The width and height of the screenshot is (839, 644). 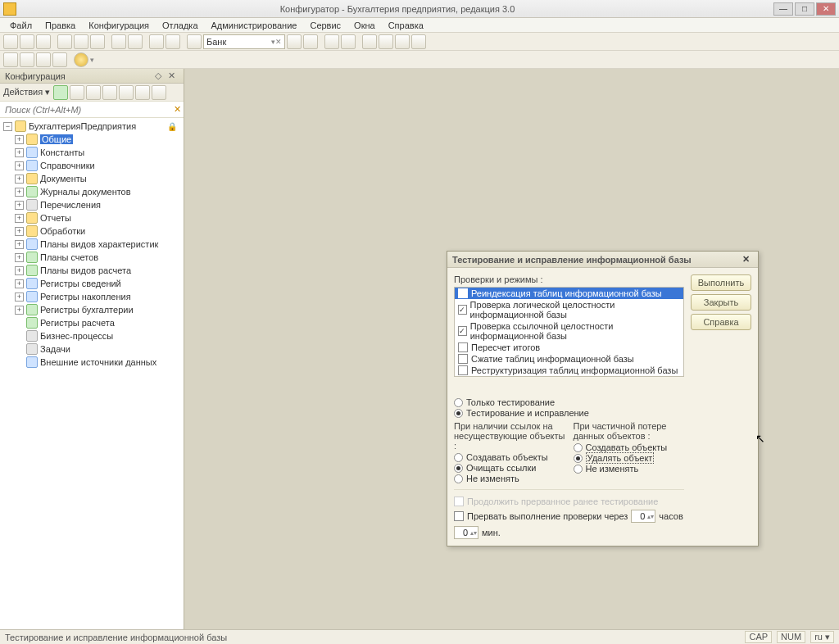 I want to click on toolbar-compare-icon, so click(x=135, y=42).